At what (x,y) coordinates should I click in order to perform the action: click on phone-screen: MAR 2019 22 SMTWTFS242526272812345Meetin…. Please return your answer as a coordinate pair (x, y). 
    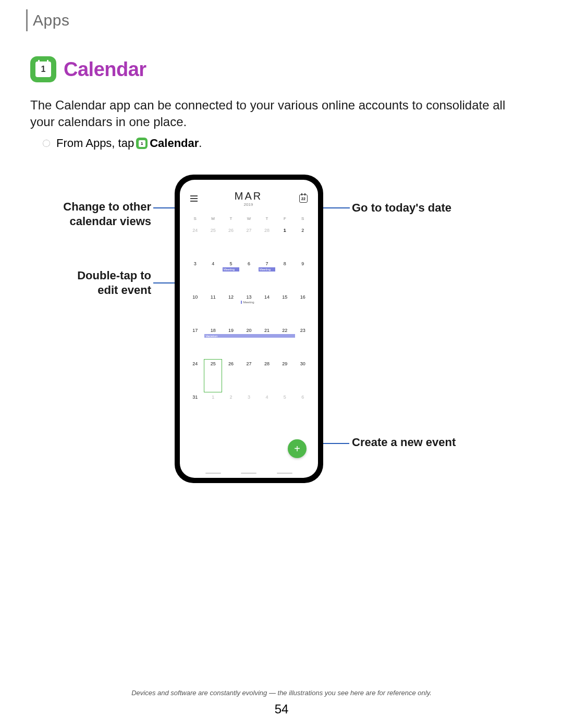
    Looking at the image, I should click on (249, 329).